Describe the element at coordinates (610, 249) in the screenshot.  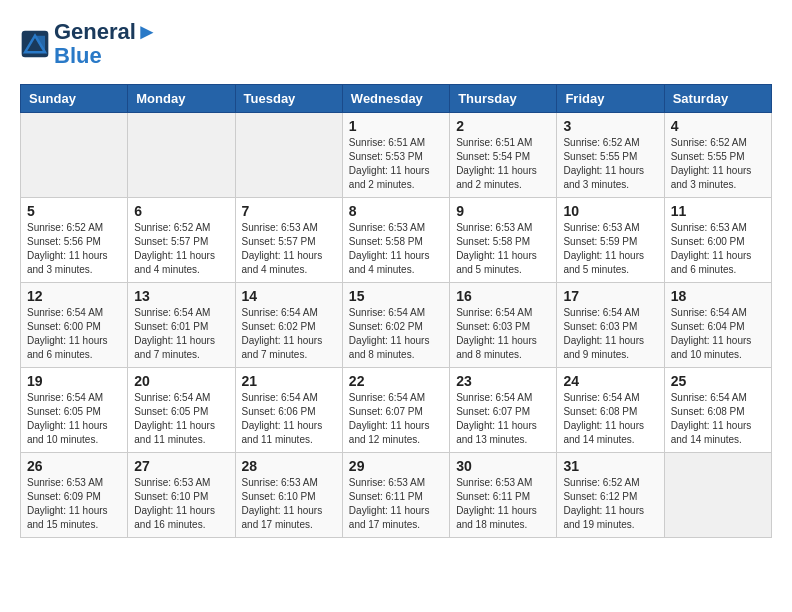
I see `day-detail: Sunrise: 6:53 AM Sunset: 5:59 PM Dayligh…` at that location.